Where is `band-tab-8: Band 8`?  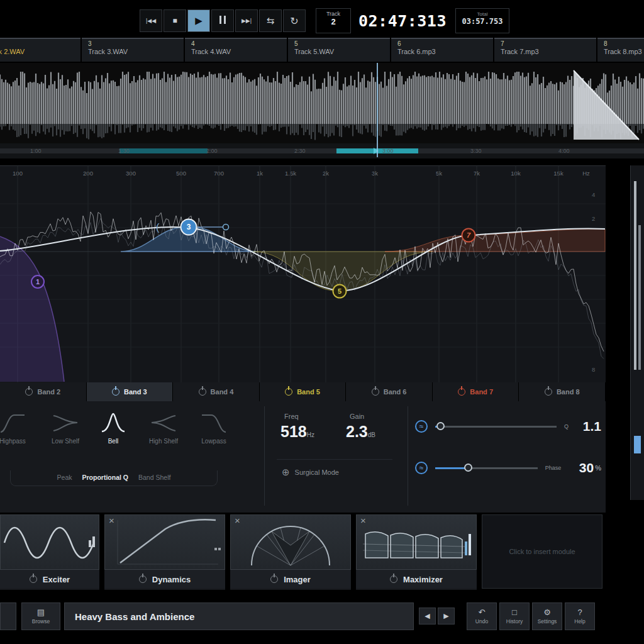 band-tab-8: Band 8 is located at coordinates (562, 392).